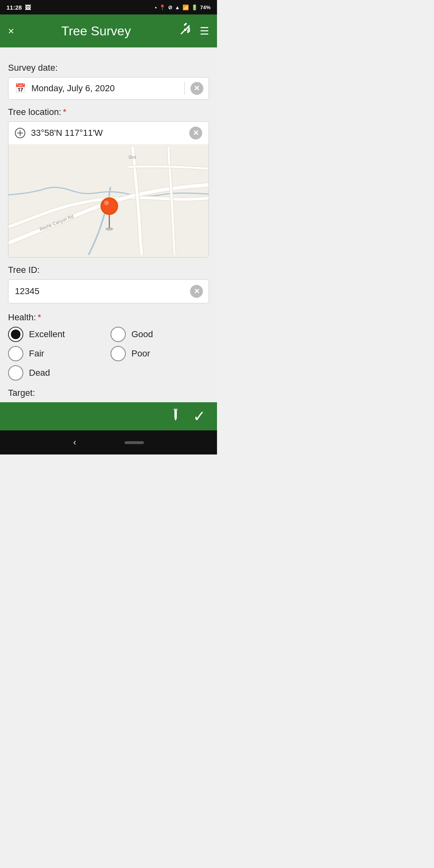 This screenshot has width=434, height=868. Describe the element at coordinates (108, 416) in the screenshot. I see `bottom-toolbar: ✓` at that location.